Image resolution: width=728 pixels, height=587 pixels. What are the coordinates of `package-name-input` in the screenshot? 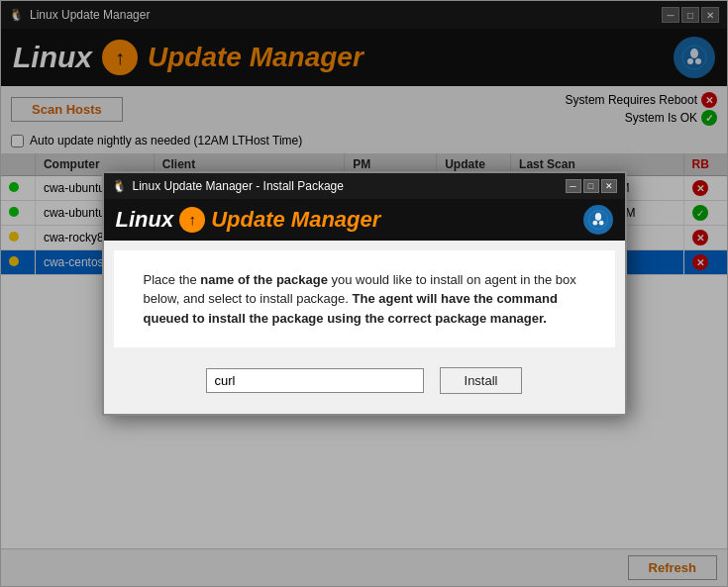 It's located at (315, 380).